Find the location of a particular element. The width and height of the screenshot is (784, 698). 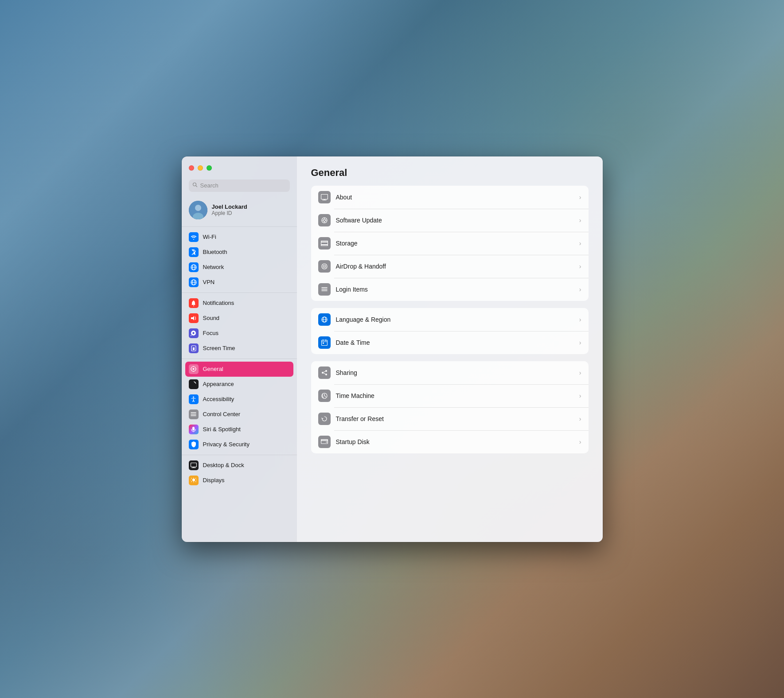

settings-row-sharing: Sharing › is located at coordinates (450, 373).